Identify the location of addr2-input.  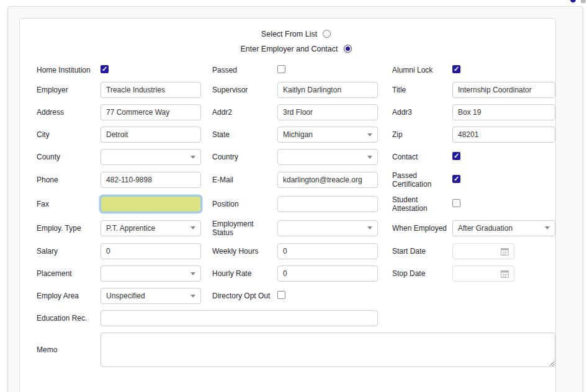
(328, 112).